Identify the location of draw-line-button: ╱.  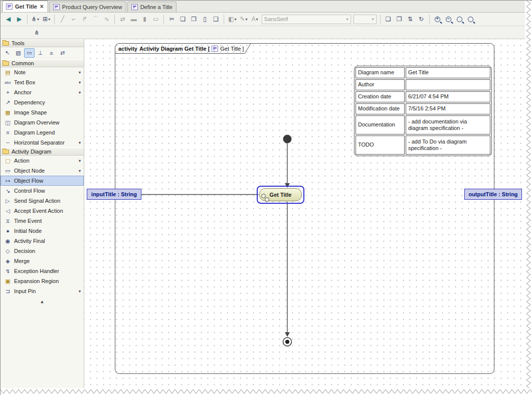
(62, 19).